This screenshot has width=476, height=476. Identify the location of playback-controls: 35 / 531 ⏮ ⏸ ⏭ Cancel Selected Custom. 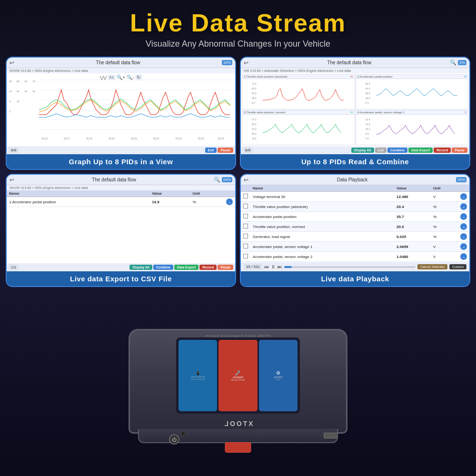
(355, 267).